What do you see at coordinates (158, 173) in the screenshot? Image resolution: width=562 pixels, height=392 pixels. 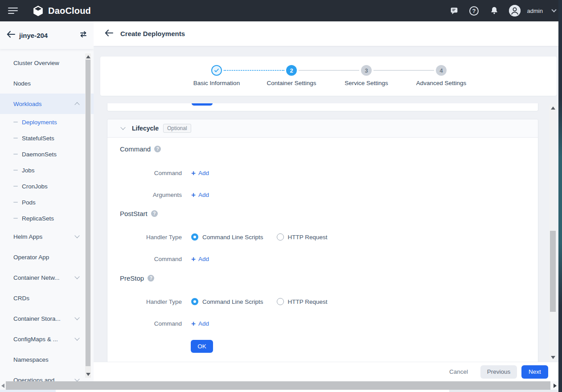 I see `command-row: Command + Add` at bounding box center [158, 173].